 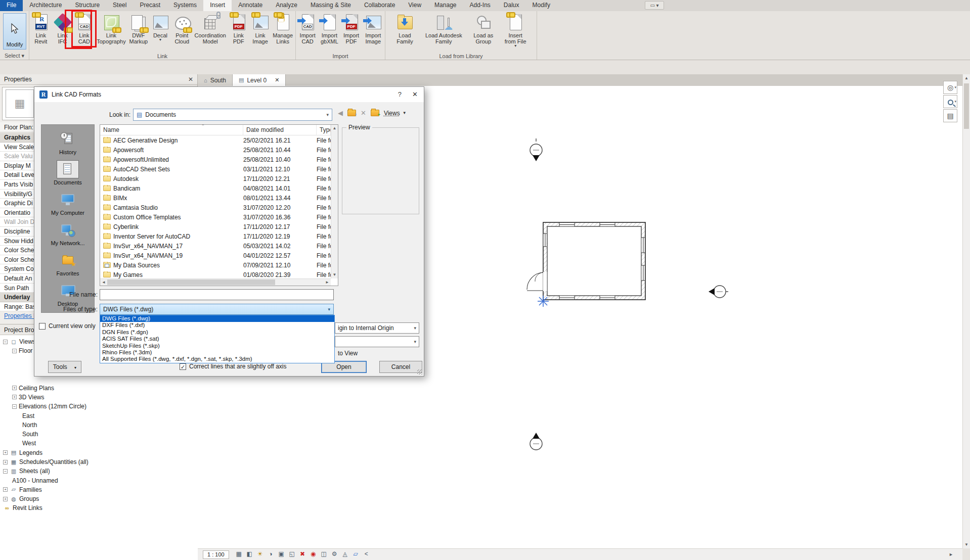 I want to click on tab-analyze: Analyze, so click(x=286, y=6).